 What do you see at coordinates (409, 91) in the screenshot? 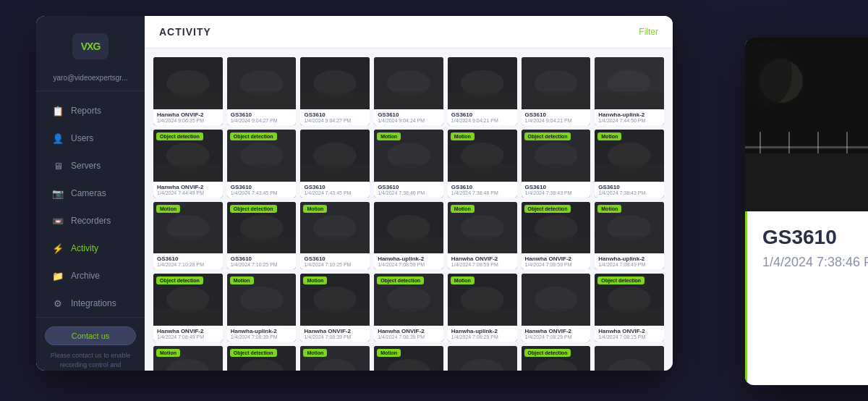
I see `thumbnail-card: GS36101/4/2024 9:04:24 PM` at bounding box center [409, 91].